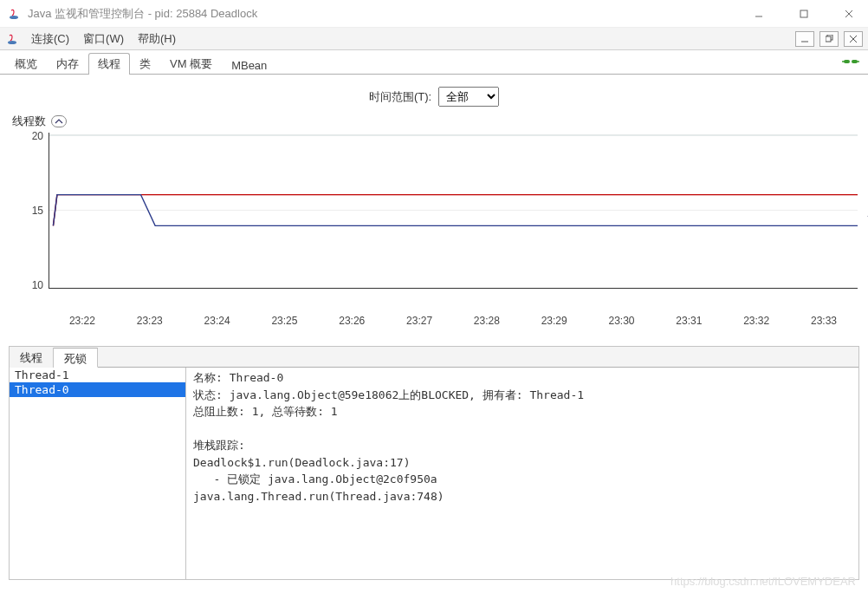  What do you see at coordinates (26, 64) in the screenshot?
I see `tab-overview: 概览` at bounding box center [26, 64].